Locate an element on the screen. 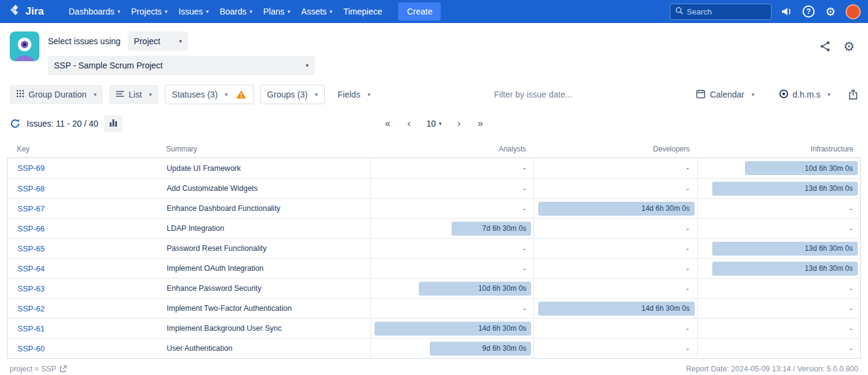  nav-item-projects: Projects▾ is located at coordinates (149, 12).